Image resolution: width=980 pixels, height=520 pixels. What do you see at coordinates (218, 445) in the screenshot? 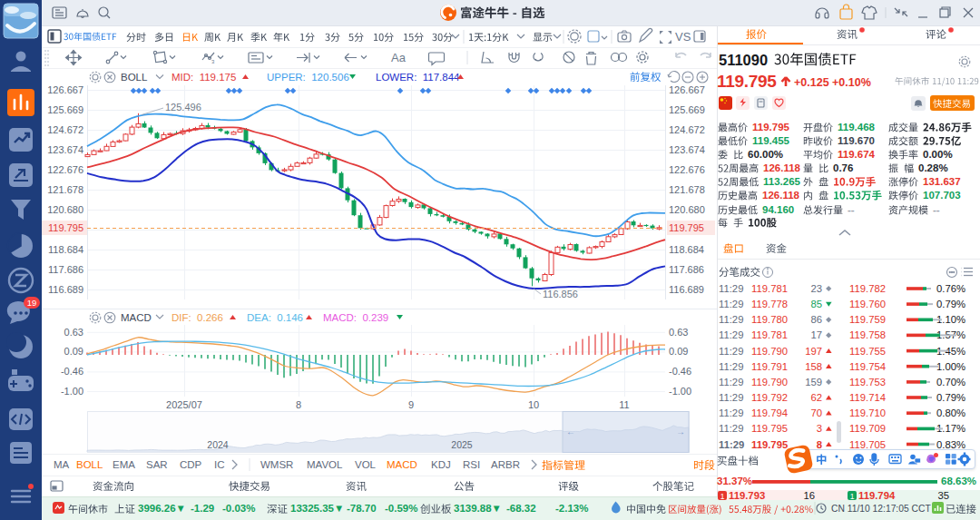
I see `svg-text: 2024` at bounding box center [218, 445].